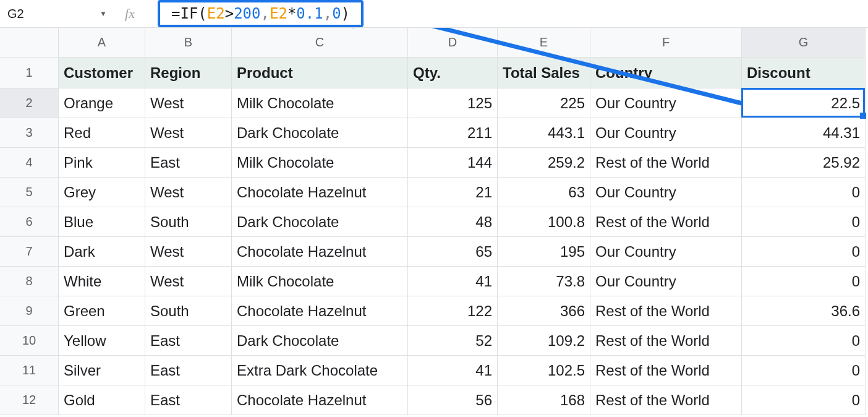 This screenshot has height=417, width=868. Describe the element at coordinates (666, 222) in the screenshot. I see `cell-F6: Rest of the World` at that location.